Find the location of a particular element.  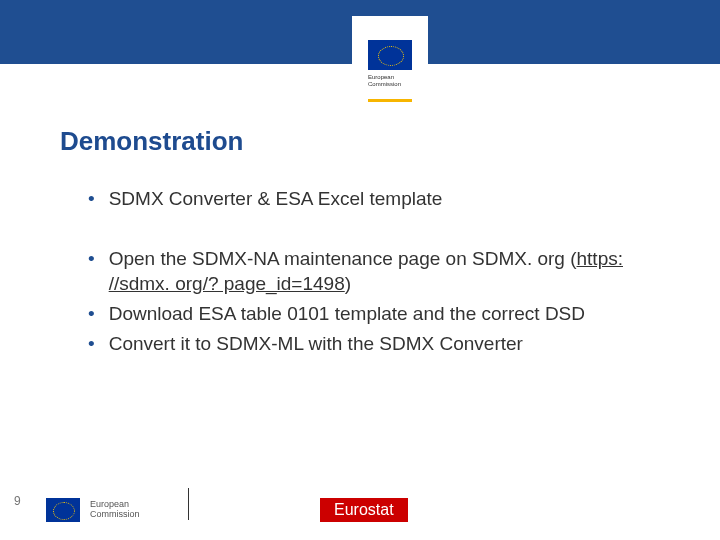

header-band: European Commission is located at coordinates (360, 32).